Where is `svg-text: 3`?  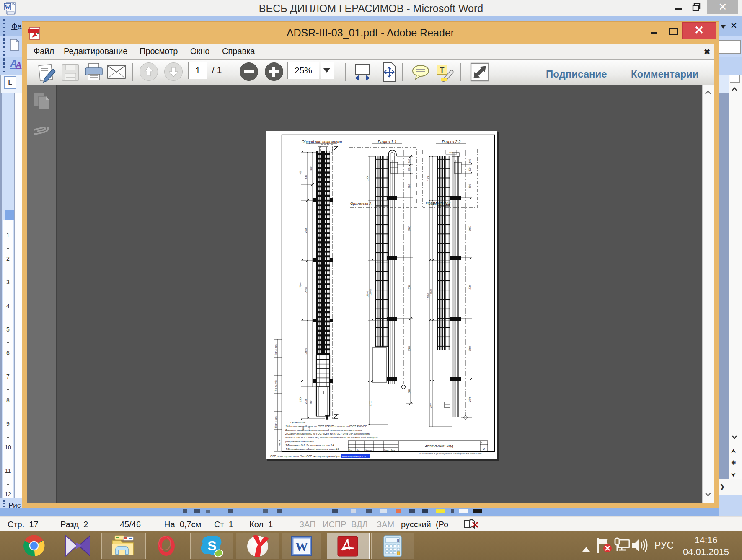 svg-text: 3 is located at coordinates (8, 282).